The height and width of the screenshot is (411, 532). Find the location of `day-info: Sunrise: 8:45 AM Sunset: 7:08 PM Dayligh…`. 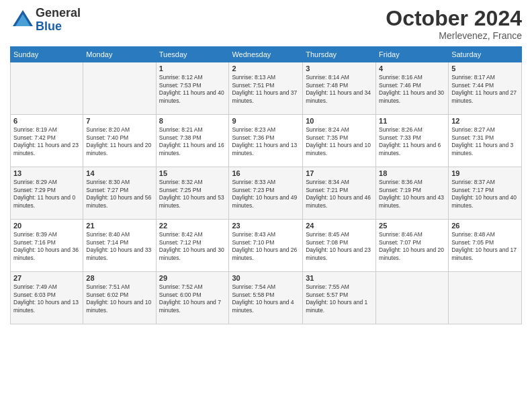

day-info: Sunrise: 8:45 AM Sunset: 7:08 PM Dayligh… is located at coordinates (339, 246).